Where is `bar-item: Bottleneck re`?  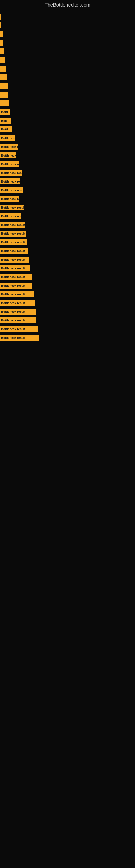
bar-item: Bottleneck re is located at coordinates (10, 199).